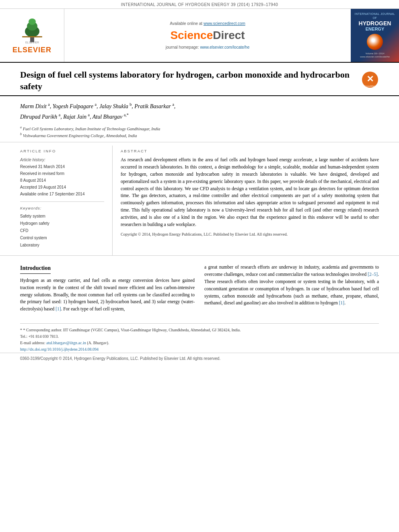  What do you see at coordinates (62, 231) in the screenshot?
I see `keyword-3: CFD` at bounding box center [62, 231].